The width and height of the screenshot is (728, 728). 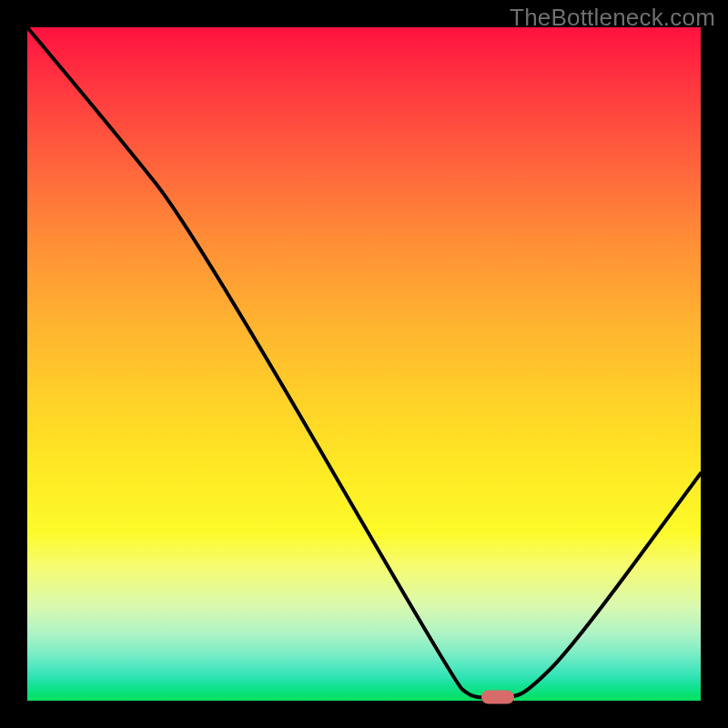 What do you see at coordinates (498, 697) in the screenshot?
I see `optimum-marker` at bounding box center [498, 697].